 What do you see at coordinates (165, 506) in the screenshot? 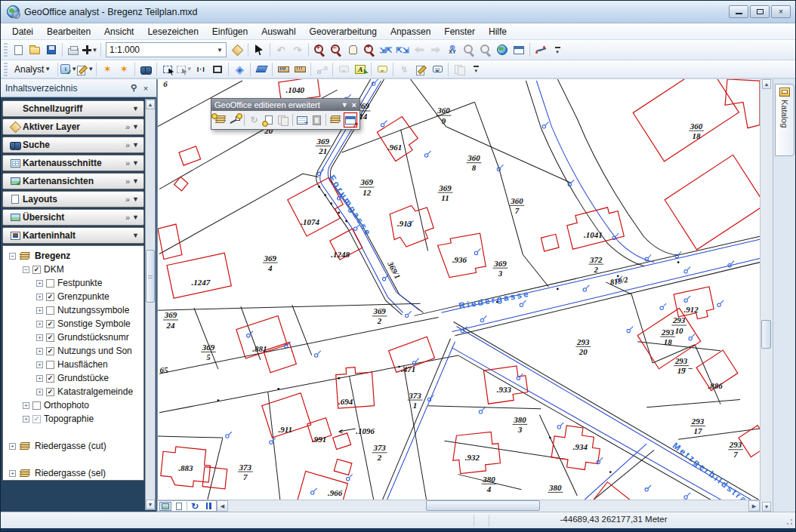
I see `data-view-button` at bounding box center [165, 506].